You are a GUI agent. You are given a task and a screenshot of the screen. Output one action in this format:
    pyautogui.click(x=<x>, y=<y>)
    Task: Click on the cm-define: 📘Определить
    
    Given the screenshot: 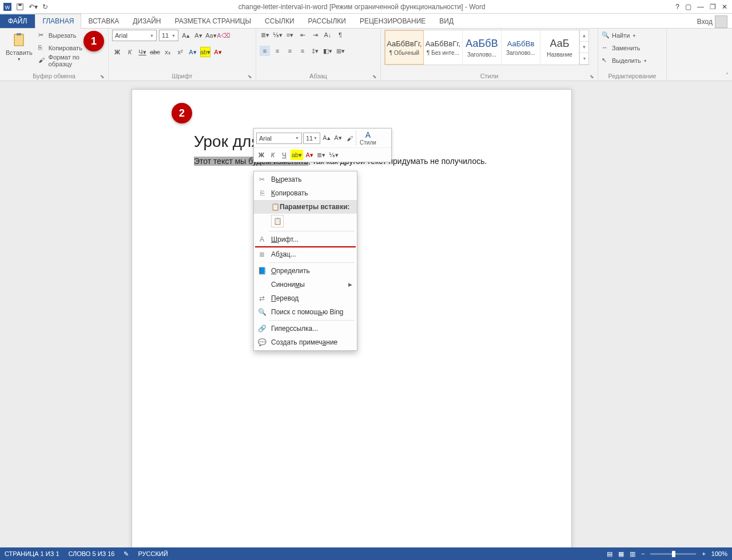 What is the action you would take?
    pyautogui.click(x=305, y=271)
    